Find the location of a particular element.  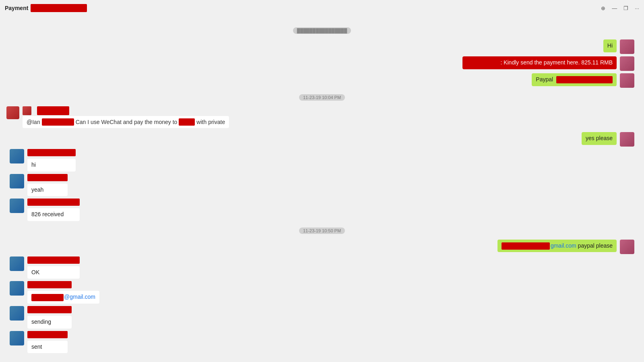

title-redact is located at coordinates (59, 8).